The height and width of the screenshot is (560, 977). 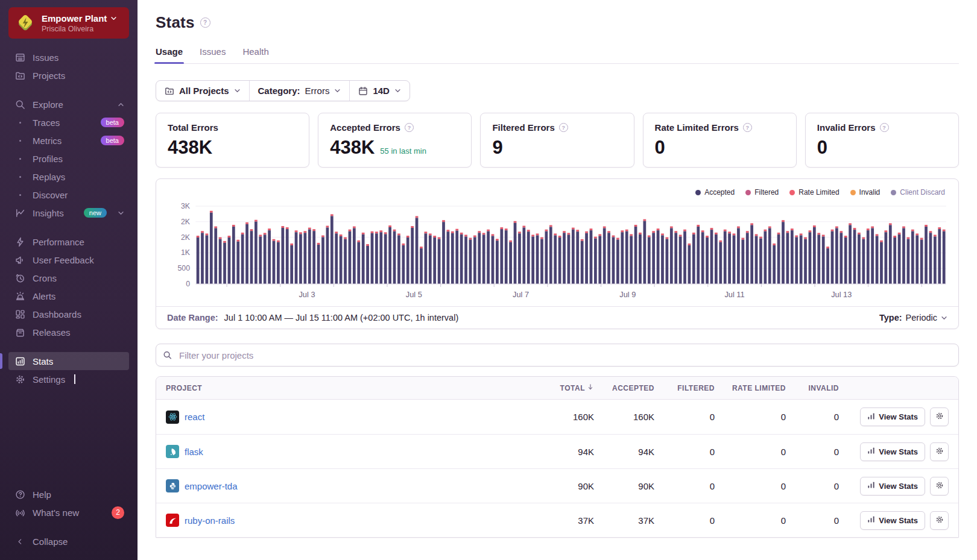 I want to click on sidebar-item-user-feedback: User Feedback, so click(x=69, y=260).